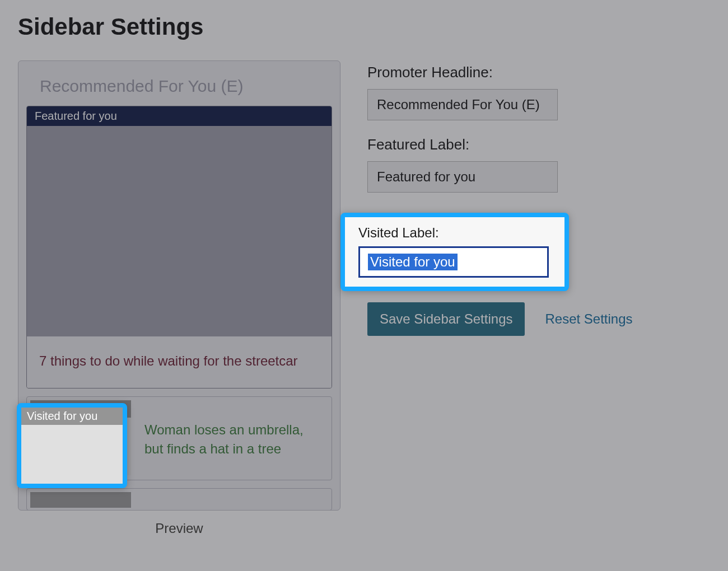 Image resolution: width=728 pixels, height=571 pixels. What do you see at coordinates (455, 233) in the screenshot?
I see `visited-label-label: Visited Label:` at bounding box center [455, 233].